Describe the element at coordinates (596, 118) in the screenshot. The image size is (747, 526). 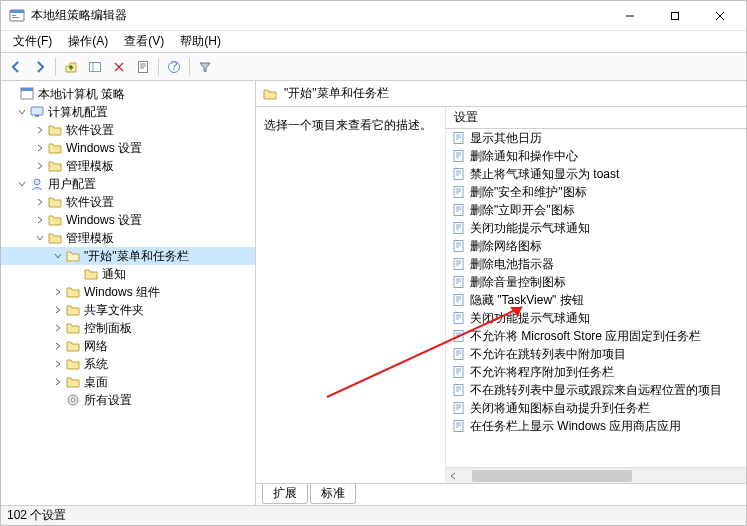
I see `column-header-setting: 设置` at that location.